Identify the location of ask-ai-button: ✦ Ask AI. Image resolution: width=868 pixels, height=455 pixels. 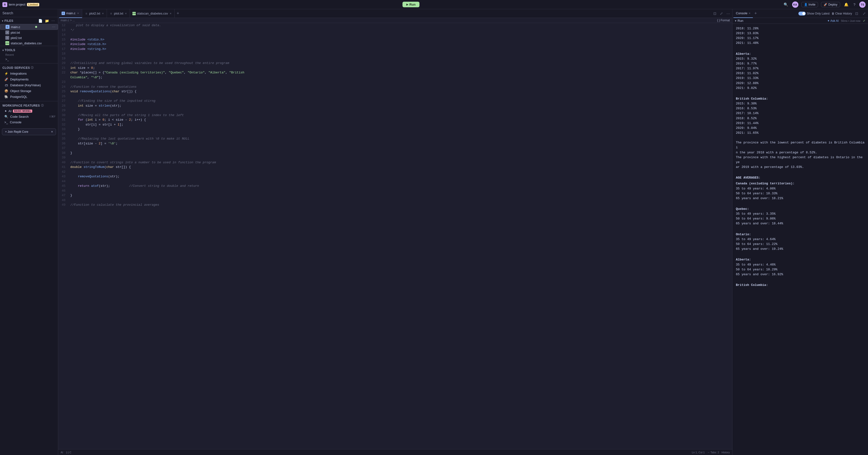
(833, 21).